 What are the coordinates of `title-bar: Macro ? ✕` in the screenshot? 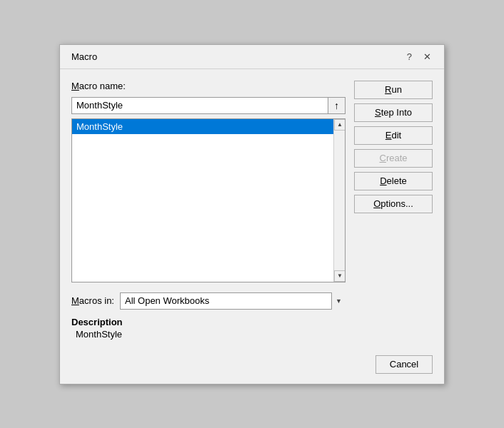 It's located at (252, 57).